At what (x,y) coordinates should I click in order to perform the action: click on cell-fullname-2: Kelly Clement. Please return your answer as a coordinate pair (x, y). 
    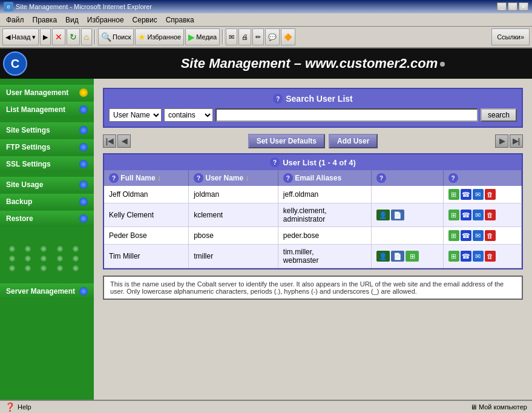
    Looking at the image, I should click on (146, 216).